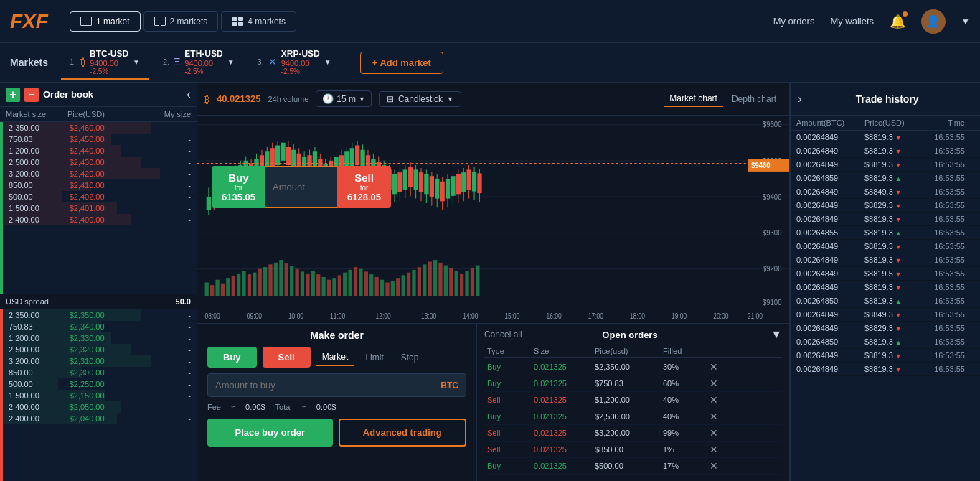 Image resolution: width=980 pixels, height=481 pixels. Describe the element at coordinates (98, 384) in the screenshot. I see `ob-buy-row: 500.00 $2,250.00 -` at that location.